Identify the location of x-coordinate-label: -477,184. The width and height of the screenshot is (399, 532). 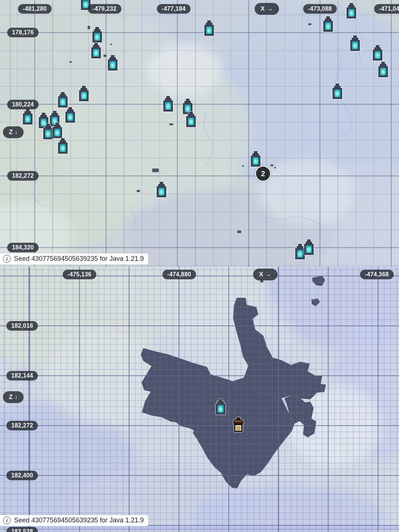
(174, 9).